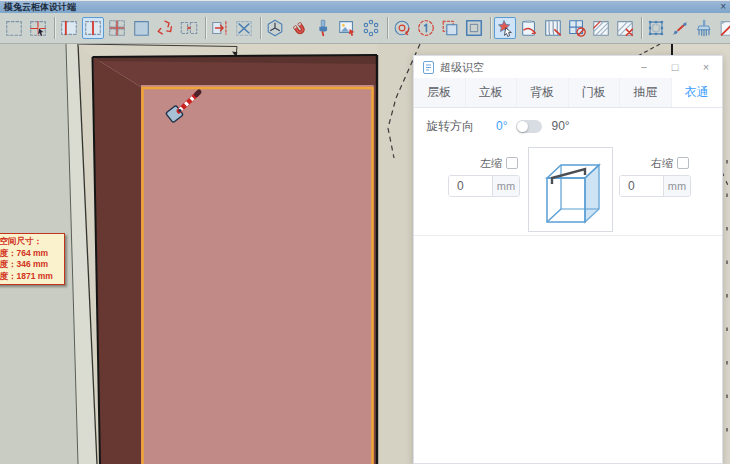  I want to click on app-close-icon: ×, so click(723, 7).